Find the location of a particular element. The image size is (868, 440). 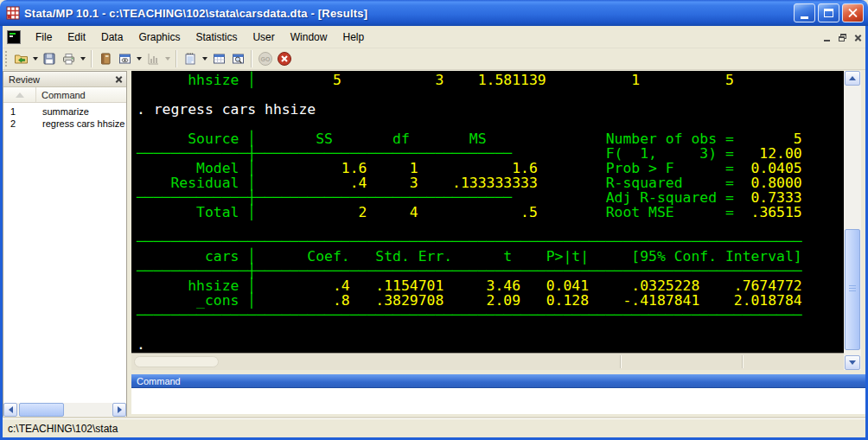

svg-text: GO is located at coordinates (266, 59).